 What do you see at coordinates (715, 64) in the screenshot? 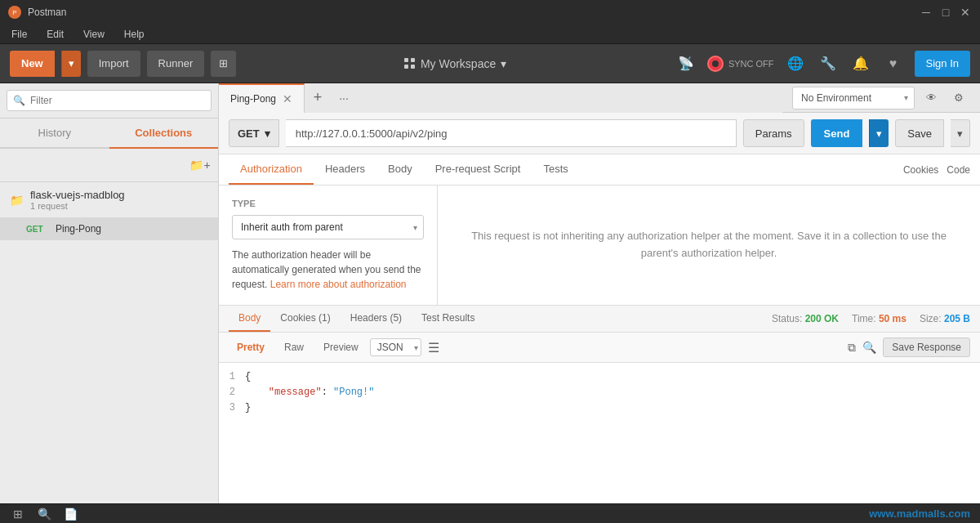
I see `sync-icon` at bounding box center [715, 64].